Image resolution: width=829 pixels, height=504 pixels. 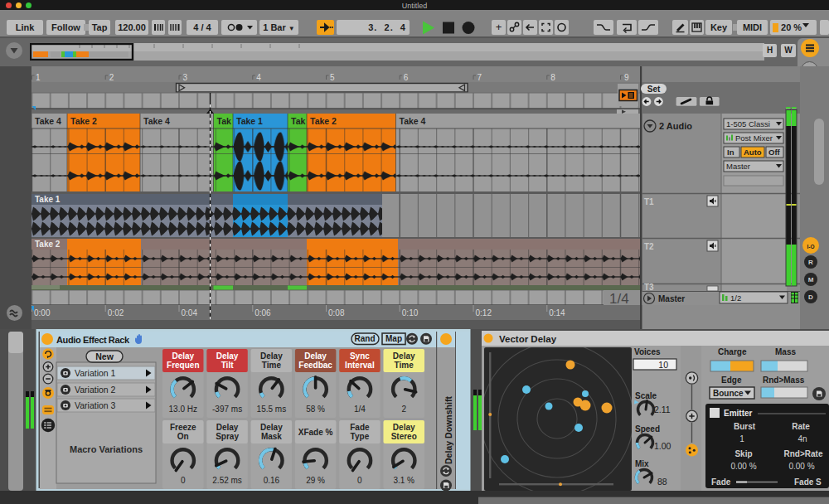 I want to click on svg-text: 2.52 ms, so click(x=227, y=481).